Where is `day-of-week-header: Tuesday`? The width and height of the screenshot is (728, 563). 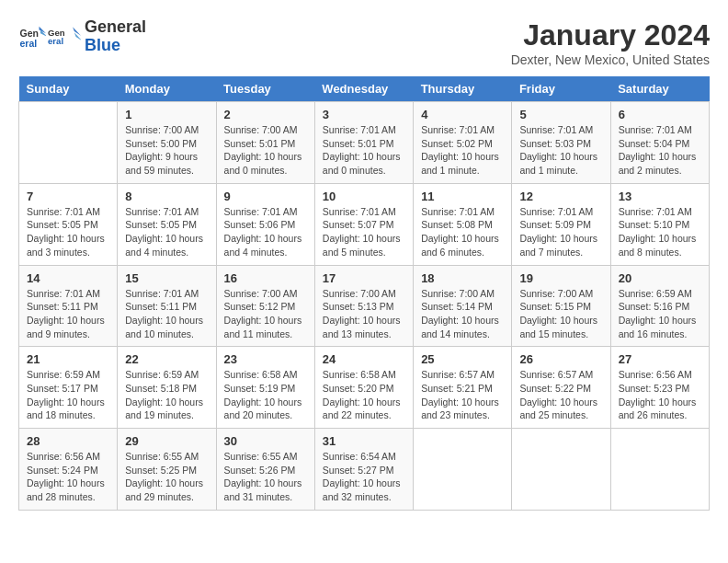
day-of-week-header: Tuesday is located at coordinates (265, 89).